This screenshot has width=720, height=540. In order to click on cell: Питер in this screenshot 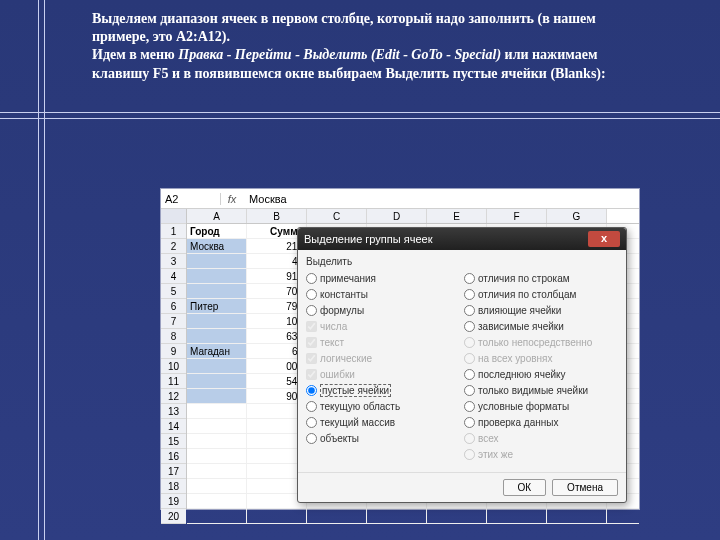, I will do `click(217, 306)`.